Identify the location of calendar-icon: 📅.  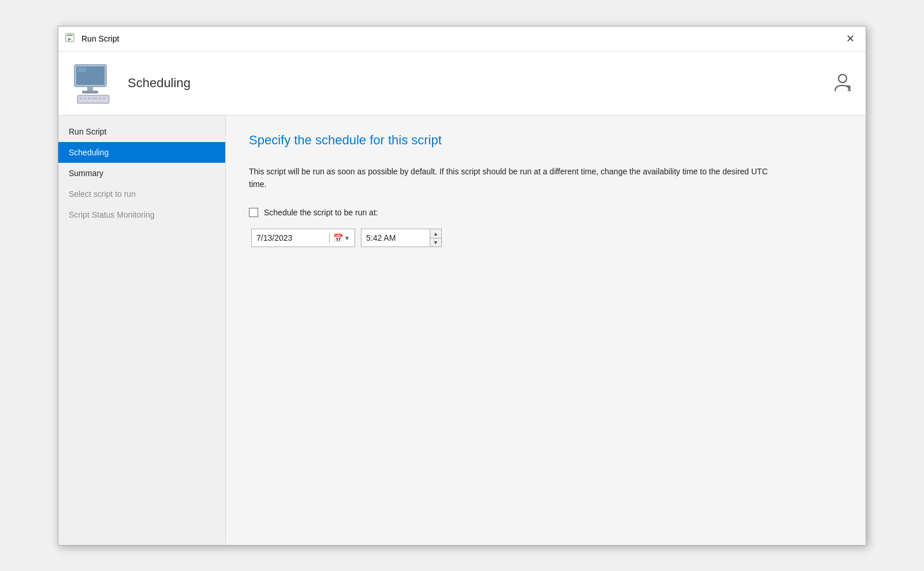
(338, 238).